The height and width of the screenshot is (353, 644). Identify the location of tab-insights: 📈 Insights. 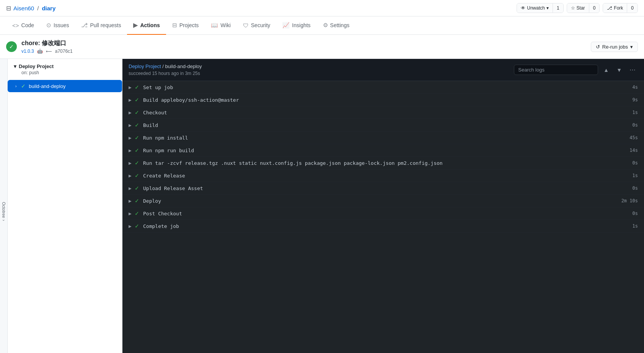
(296, 26).